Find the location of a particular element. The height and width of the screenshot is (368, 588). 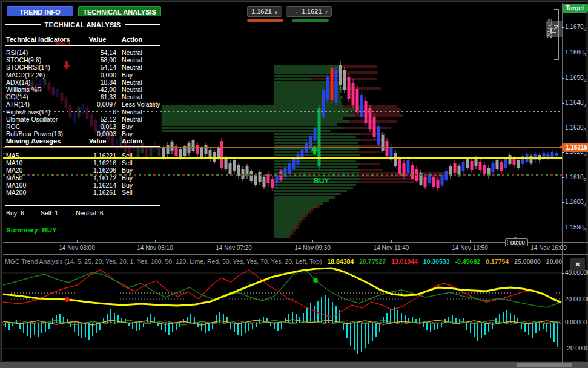

row-name: Ultimate Oscillator is located at coordinates (31, 119).